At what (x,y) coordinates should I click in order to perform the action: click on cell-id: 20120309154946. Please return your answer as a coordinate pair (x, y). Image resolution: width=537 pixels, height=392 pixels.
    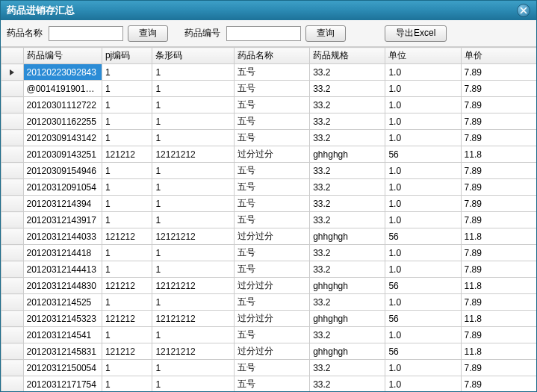
    Looking at the image, I should click on (63, 171).